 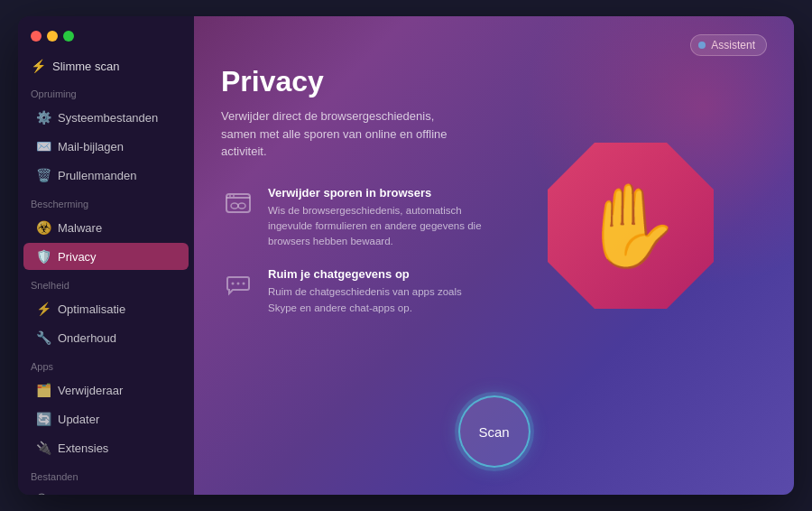 I want to click on updater-label: Updater, so click(x=78, y=419).